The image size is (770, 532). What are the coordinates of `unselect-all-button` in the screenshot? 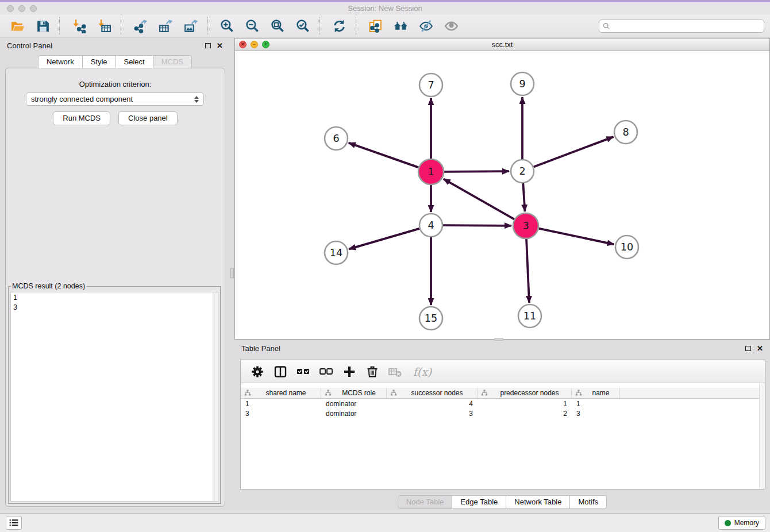 It's located at (326, 372).